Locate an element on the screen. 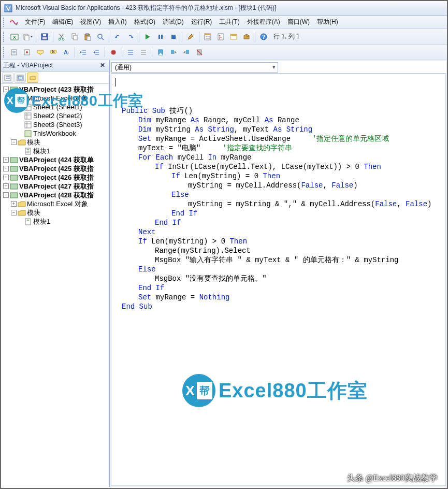 The height and width of the screenshot is (489, 448). list-constants-button is located at coordinates (27, 52).